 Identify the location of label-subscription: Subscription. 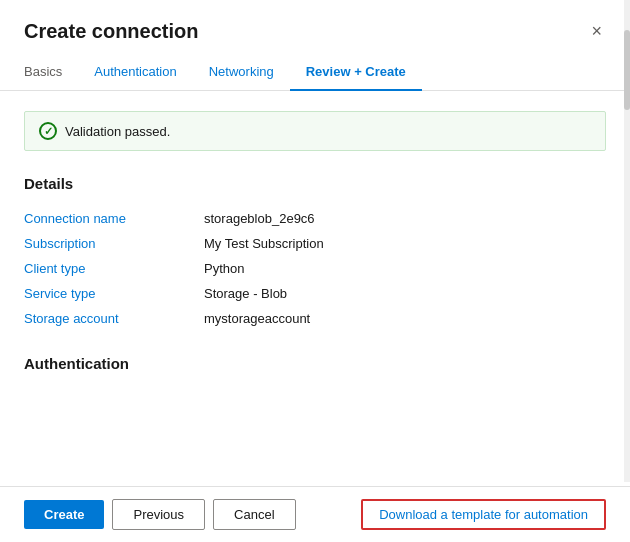
(114, 244).